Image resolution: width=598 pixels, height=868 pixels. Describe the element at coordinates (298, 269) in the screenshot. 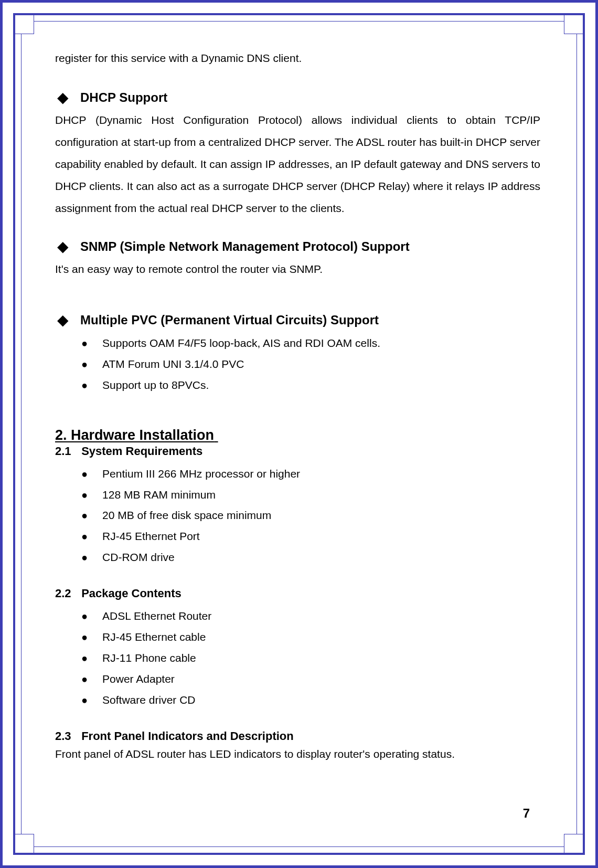

I see `feature-body: It's an easy way to remote control the r…` at that location.